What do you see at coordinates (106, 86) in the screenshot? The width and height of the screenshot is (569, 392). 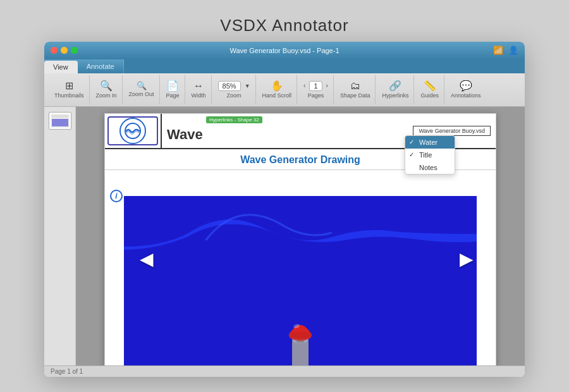 I see `zoom-in-icon: 🔍` at bounding box center [106, 86].